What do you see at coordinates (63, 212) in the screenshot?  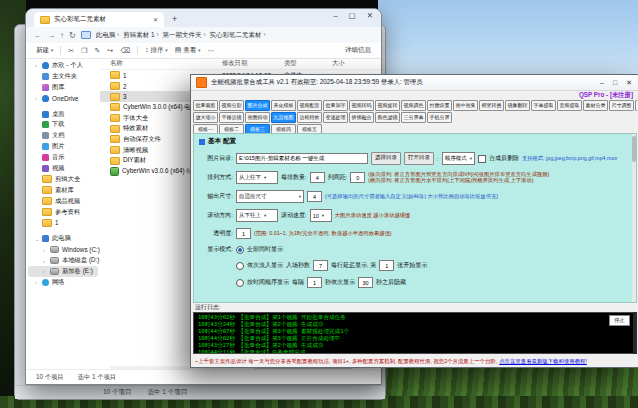 I see `sidebar-item: 参考资料` at bounding box center [63, 212].